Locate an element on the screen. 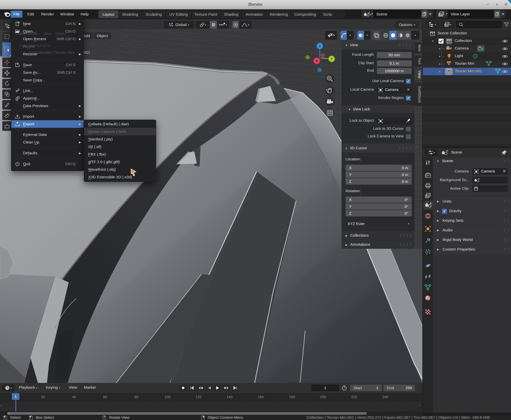 This screenshot has width=511, height=420. svg-text: X is located at coordinates (317, 61).